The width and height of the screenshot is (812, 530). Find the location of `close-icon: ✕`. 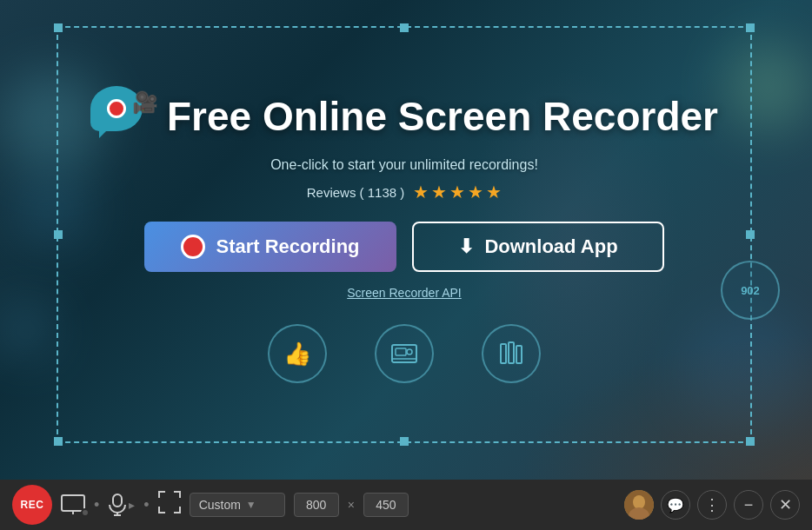

close-icon: ✕ is located at coordinates (786, 505).